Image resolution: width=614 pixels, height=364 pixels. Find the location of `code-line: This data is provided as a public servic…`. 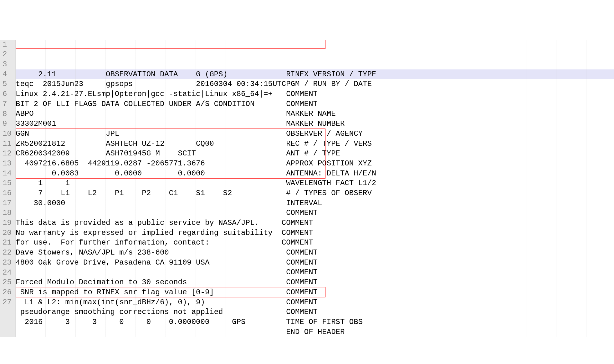

code-line: This data is provided as a public servic… is located at coordinates (315, 223).